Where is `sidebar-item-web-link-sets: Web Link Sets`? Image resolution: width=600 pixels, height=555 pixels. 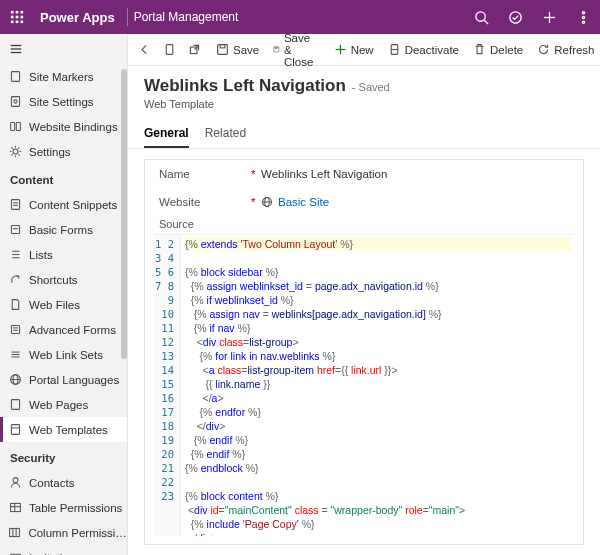
sidebar-item-web-link-sets: Web Link Sets is located at coordinates (64, 354).